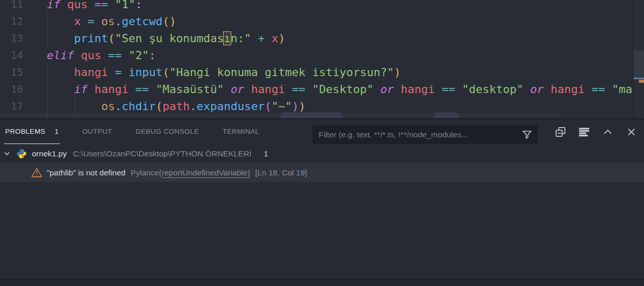 This screenshot has height=286, width=644. Describe the element at coordinates (560, 132) in the screenshot. I see `collapse-all-icon` at that location.